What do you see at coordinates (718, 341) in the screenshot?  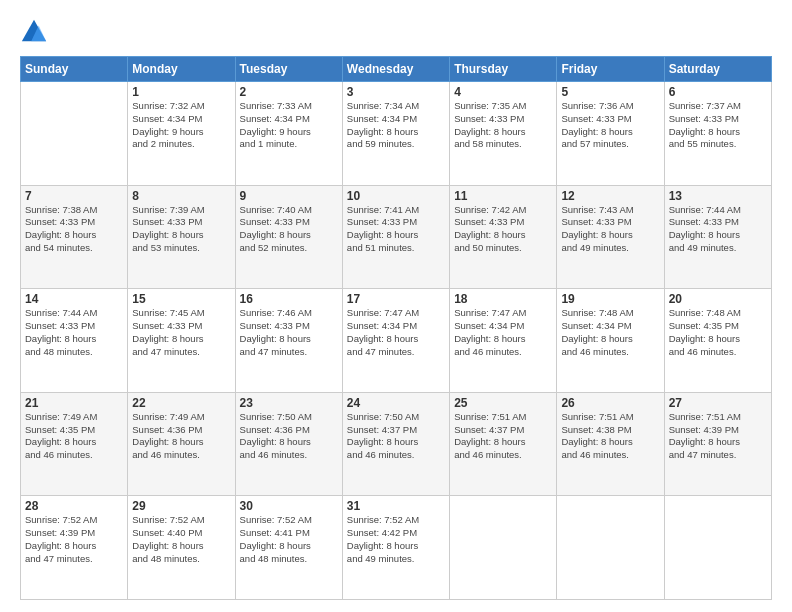 I see `calendar-cell: 20Sunrise: 7:48 AMSunset: 4:35 PMDayligh…` at bounding box center [718, 341].